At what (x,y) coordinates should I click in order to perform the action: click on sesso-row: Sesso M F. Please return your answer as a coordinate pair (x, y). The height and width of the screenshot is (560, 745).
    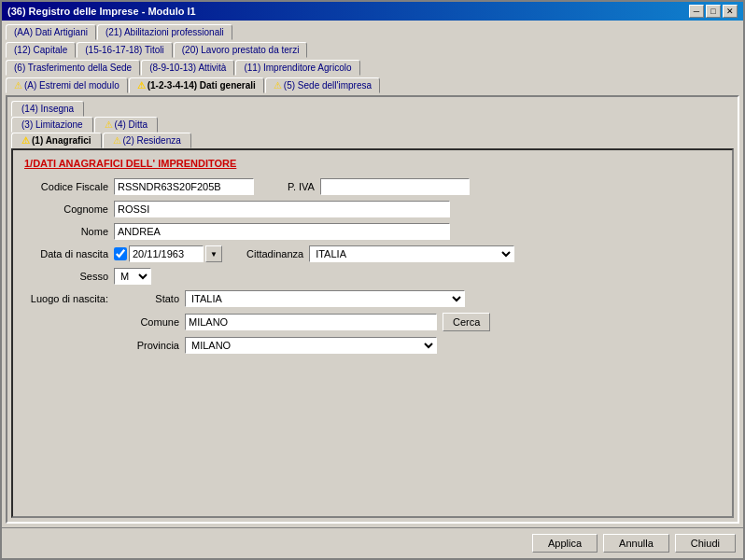
    Looking at the image, I should click on (372, 276).